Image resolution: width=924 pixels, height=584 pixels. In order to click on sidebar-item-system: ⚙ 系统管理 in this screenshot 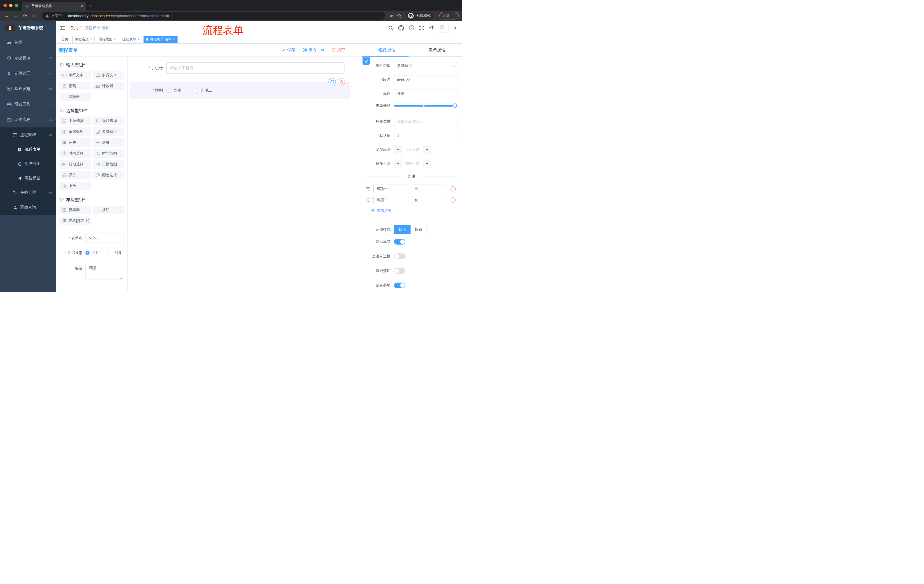, I will do `click(28, 58)`.